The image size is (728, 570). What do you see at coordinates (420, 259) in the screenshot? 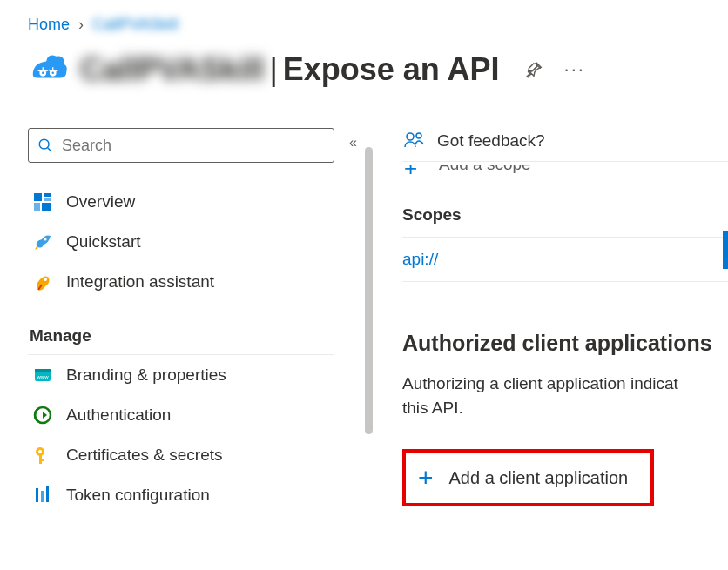
I see `scope-api-uri-link: api://` at bounding box center [420, 259].